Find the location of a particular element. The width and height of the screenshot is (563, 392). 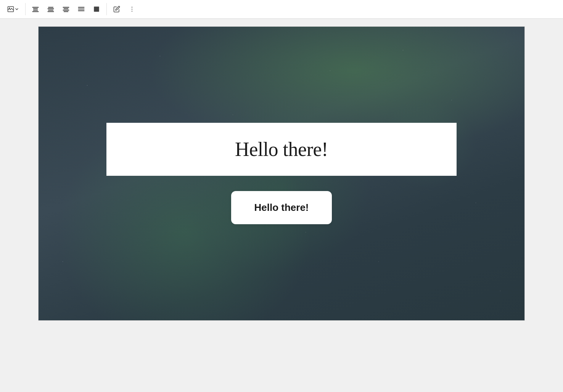

cover-icon is located at coordinates (11, 9).